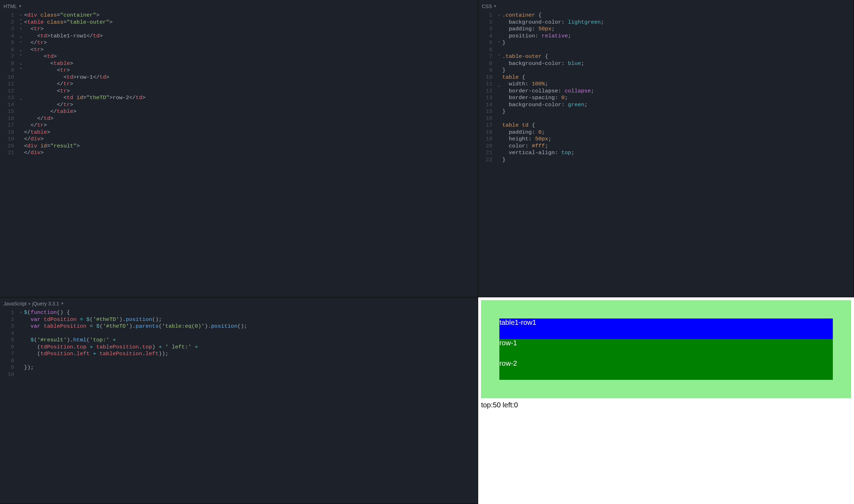  I want to click on js-gutter: 12345678910, so click(9, 406).